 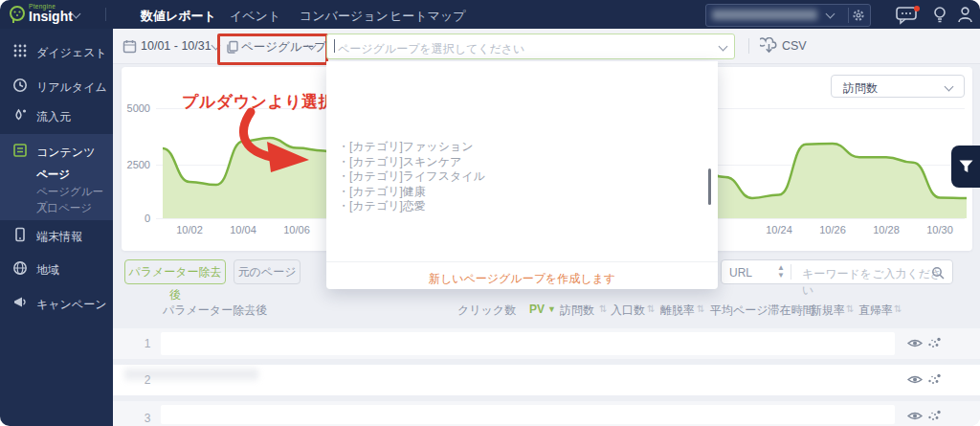 I want to click on text-caret, so click(x=335, y=46).